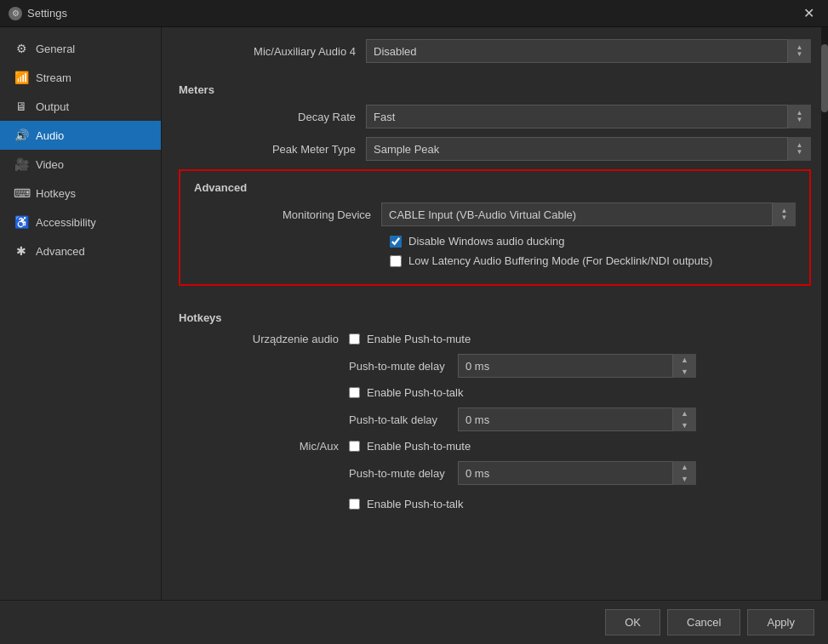 Image resolution: width=828 pixels, height=644 pixels. Describe the element at coordinates (396, 261) in the screenshot. I see `low-latency-checkbox` at that location.